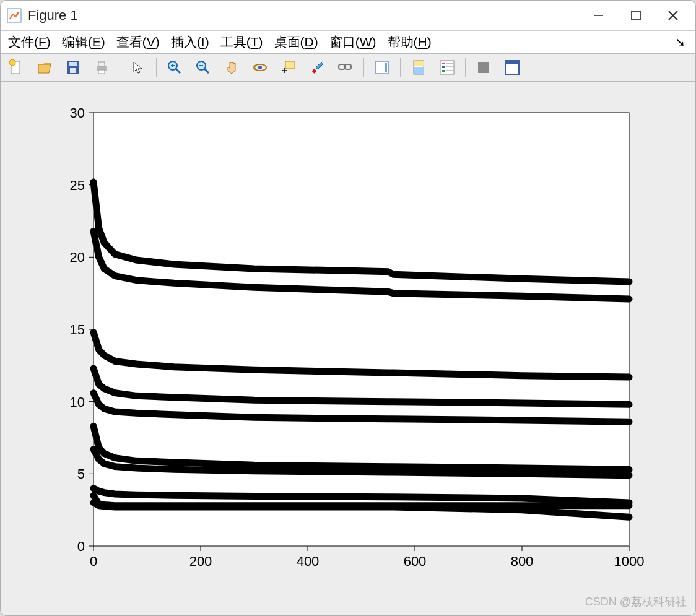 This screenshot has width=696, height=616. I want to click on x-tick-label: 400, so click(308, 561).